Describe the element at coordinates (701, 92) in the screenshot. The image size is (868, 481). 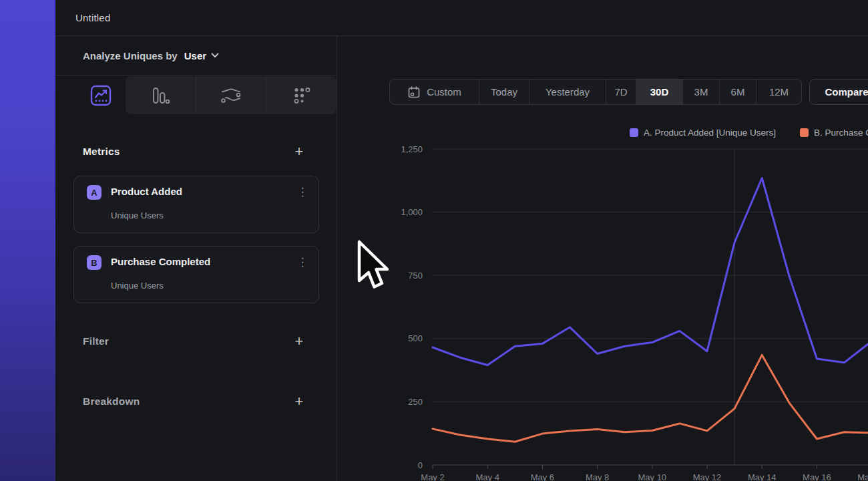
I see `range-3m: 3M` at that location.